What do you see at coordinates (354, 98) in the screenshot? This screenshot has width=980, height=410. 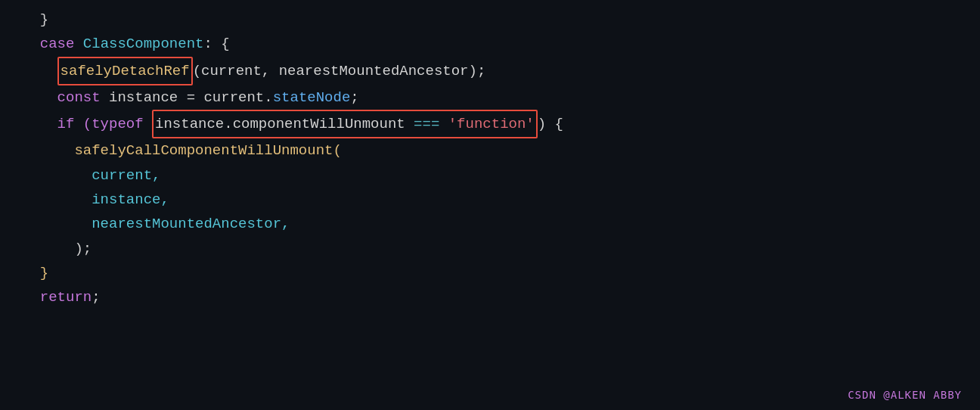 I see `code-semicolon: ;` at bounding box center [354, 98].